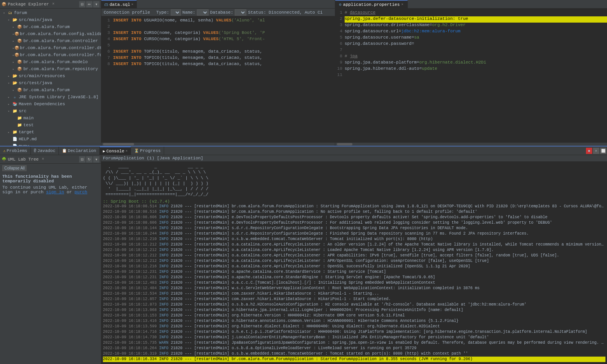  What do you see at coordinates (89, 159) in the screenshot?
I see `uml-btn2: ↻` at bounding box center [89, 159].